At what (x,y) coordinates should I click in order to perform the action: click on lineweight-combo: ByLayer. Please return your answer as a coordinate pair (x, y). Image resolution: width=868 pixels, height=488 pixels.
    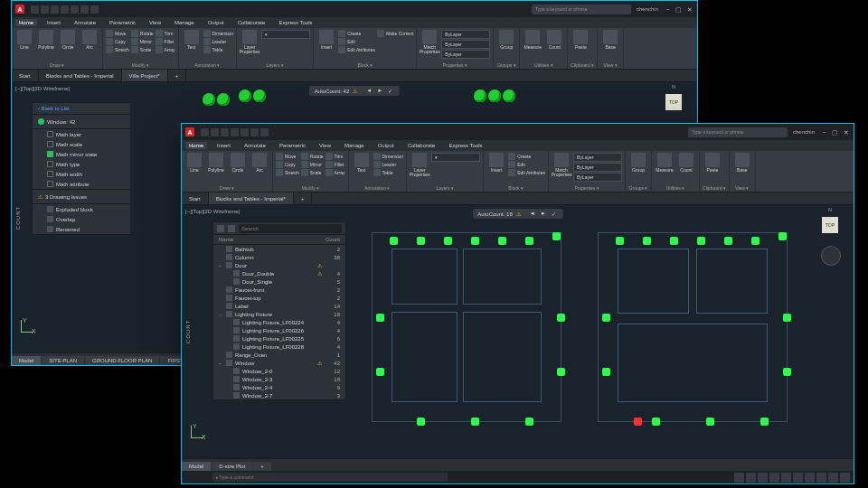
    Looking at the image, I should click on (466, 44).